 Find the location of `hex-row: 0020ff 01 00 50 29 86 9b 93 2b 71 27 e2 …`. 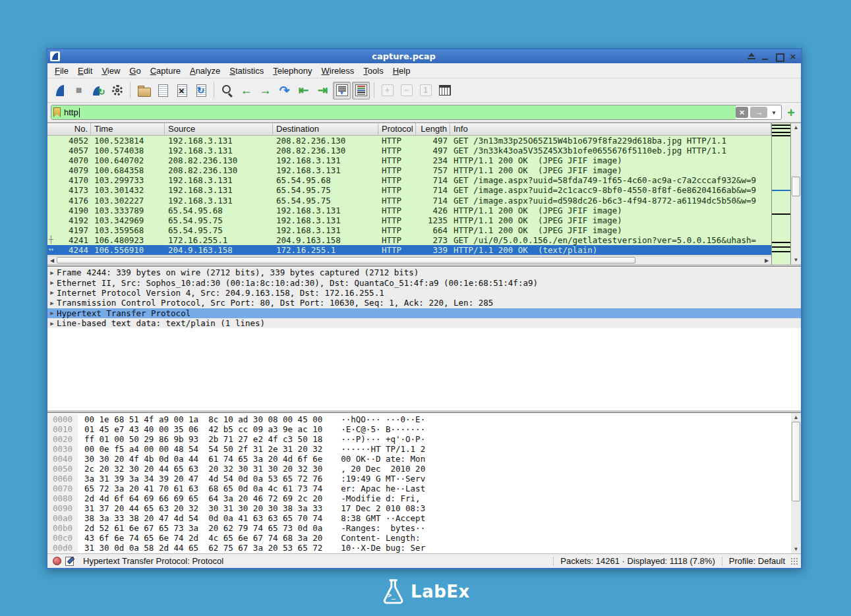

hex-row: 0020ff 01 00 50 29 86 9b 93 2b 71 27 e2 … is located at coordinates (419, 439).